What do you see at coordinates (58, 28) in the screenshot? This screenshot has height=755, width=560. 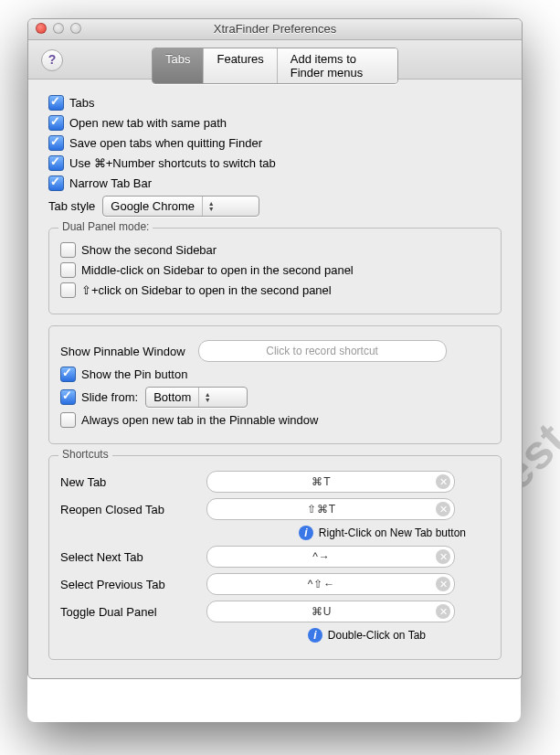 I see `traffic-lights` at bounding box center [58, 28].